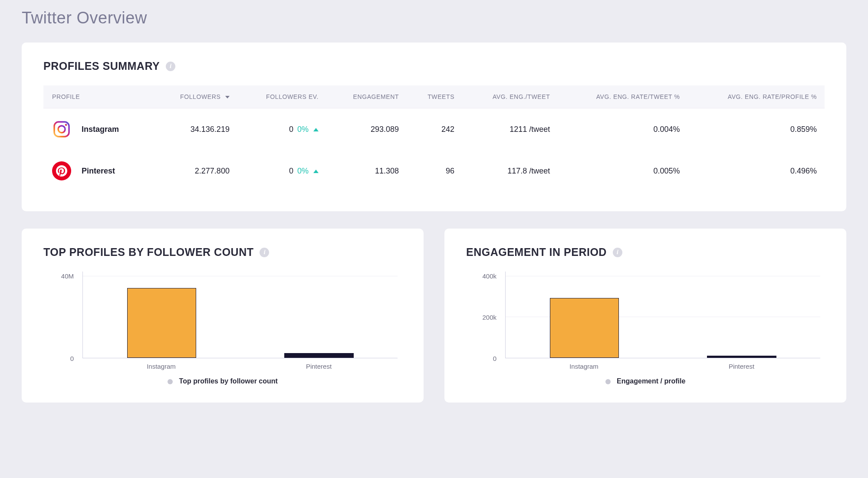 The image size is (868, 478). Describe the element at coordinates (481, 318) in the screenshot. I see `y-tick: 200k` at that location.